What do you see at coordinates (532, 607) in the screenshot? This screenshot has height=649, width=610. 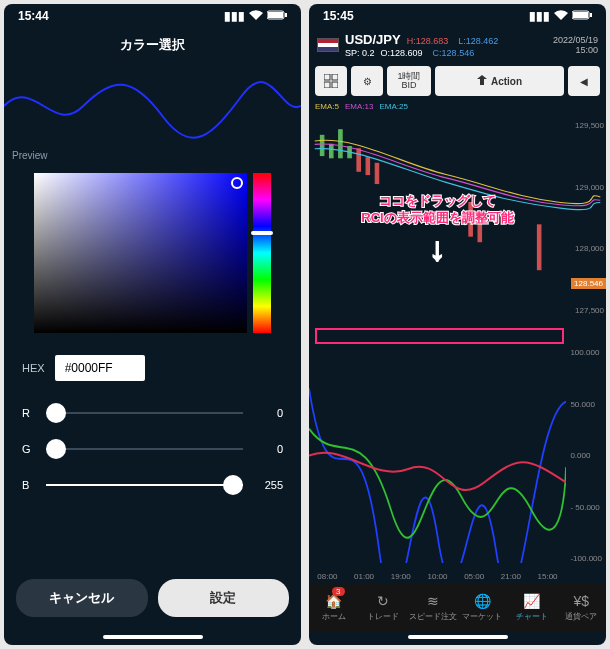 I see `tab-chart: 📈 チャート` at bounding box center [532, 607].